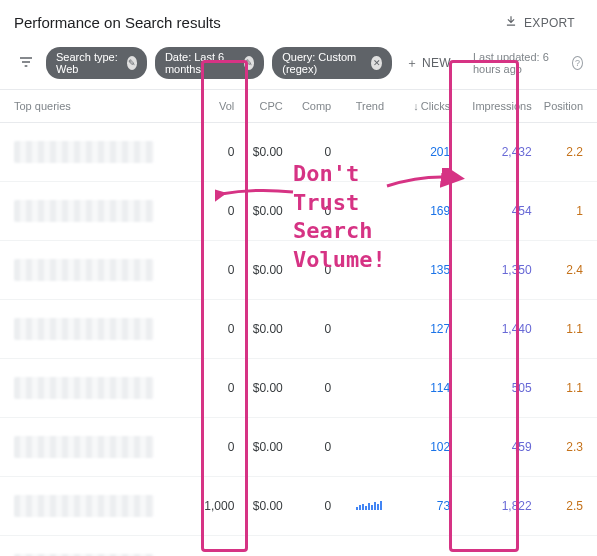 The image size is (597, 556). I want to click on cell-position: 2.4, so click(568, 270).